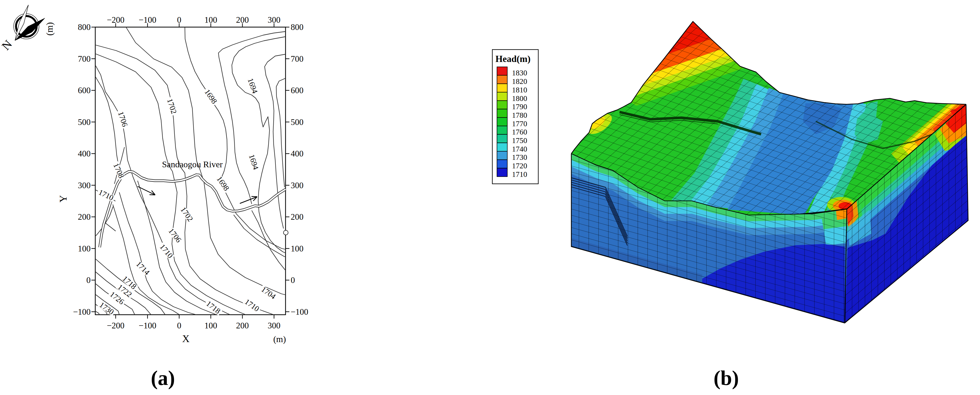 The width and height of the screenshot is (980, 395). What do you see at coordinates (186, 339) in the screenshot?
I see `svg-text: X` at bounding box center [186, 339].